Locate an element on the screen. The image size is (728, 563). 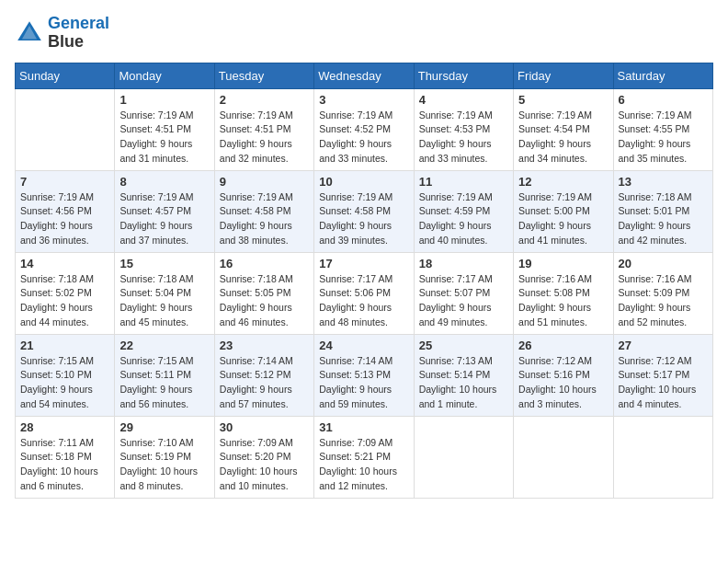
day-detail: Sunrise: 7:19 AMSunset: 4:53 PMDaylight:… is located at coordinates (463, 138).